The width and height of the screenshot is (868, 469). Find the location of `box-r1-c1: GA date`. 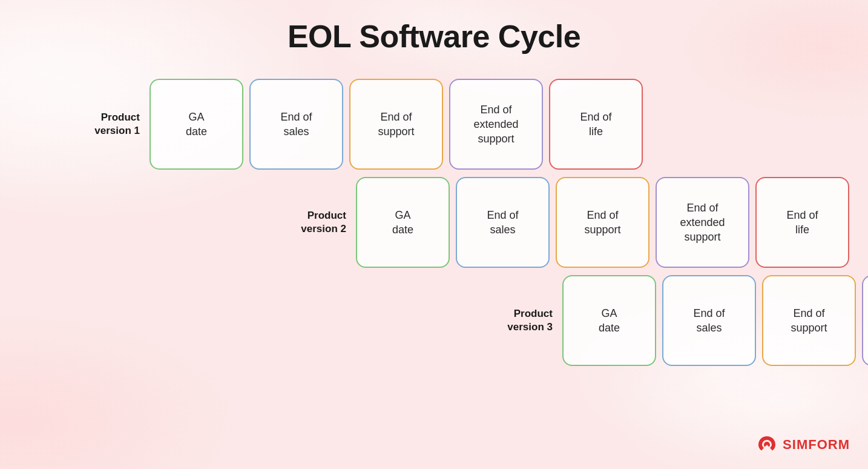

box-r1-c1: GA date is located at coordinates (196, 124).